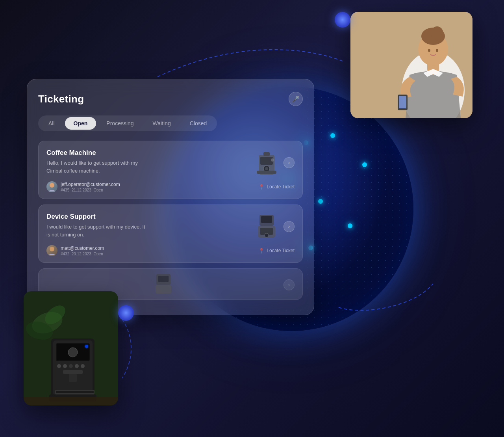  What do you see at coordinates (276, 187) in the screenshot?
I see `locate-btn-1: 📍 Locate Ticket` at bounding box center [276, 187].